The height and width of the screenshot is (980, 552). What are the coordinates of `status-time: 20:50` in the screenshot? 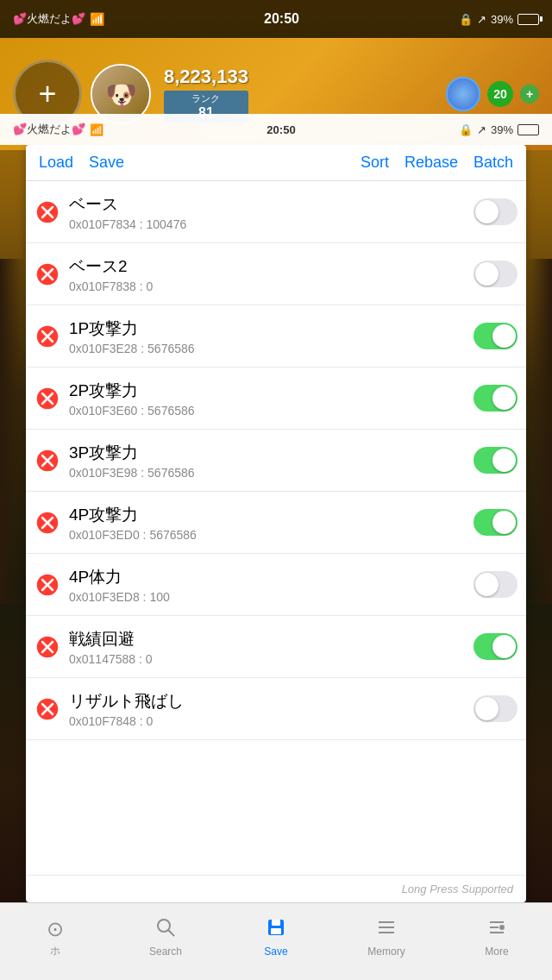 It's located at (281, 19).